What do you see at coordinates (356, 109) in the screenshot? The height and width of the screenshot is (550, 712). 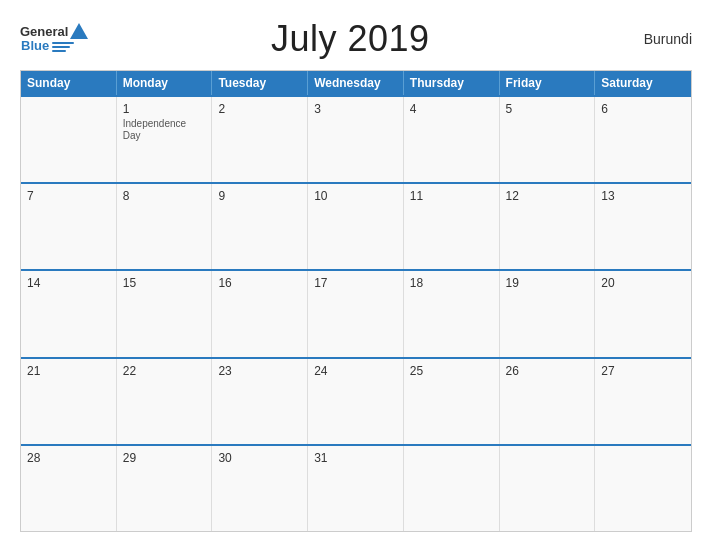 I see `day-number: 3` at bounding box center [356, 109].